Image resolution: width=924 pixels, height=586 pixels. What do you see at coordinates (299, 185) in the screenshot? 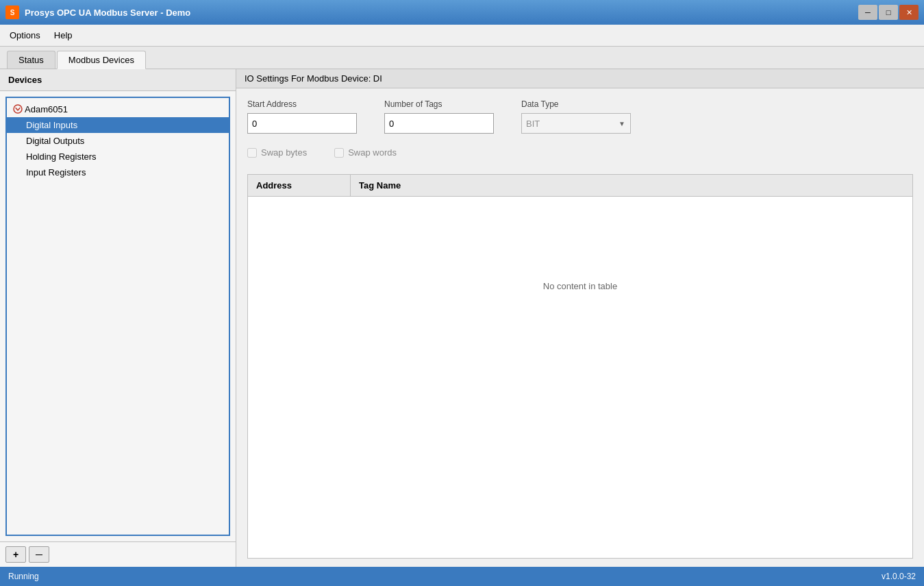
I see `table-header-address: Address` at bounding box center [299, 185].